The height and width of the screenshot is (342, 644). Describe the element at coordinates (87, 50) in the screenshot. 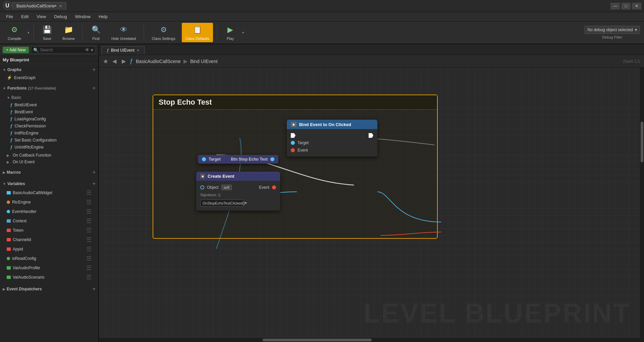

I see `eye-icon: 👁` at that location.